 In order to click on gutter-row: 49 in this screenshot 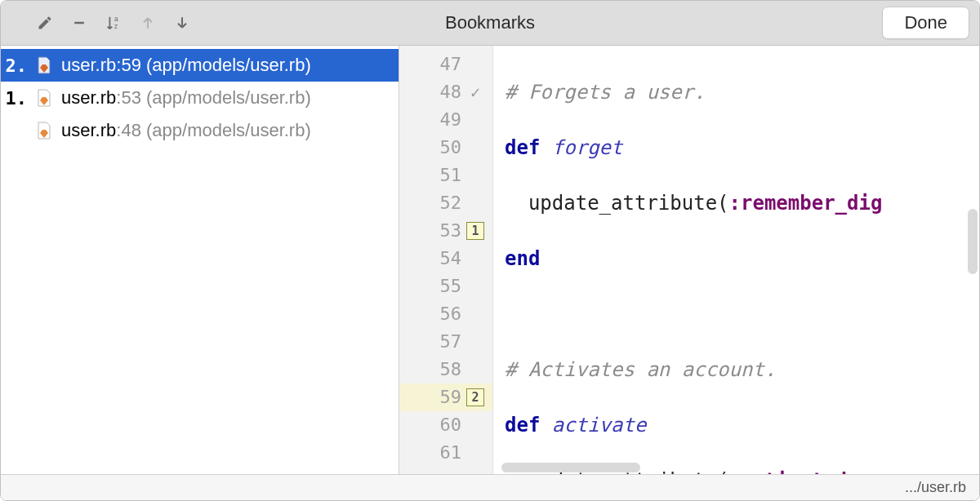, I will do `click(446, 120)`.